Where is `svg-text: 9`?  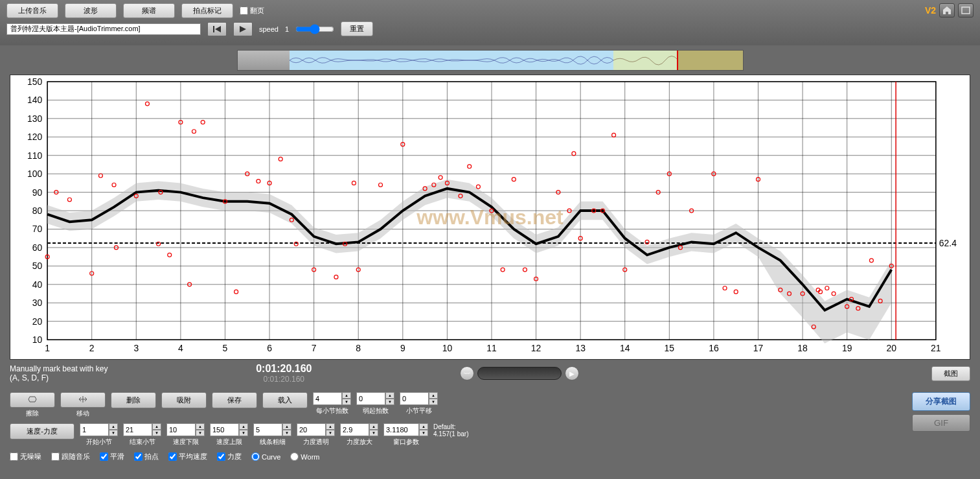 svg-text: 9 is located at coordinates (403, 348).